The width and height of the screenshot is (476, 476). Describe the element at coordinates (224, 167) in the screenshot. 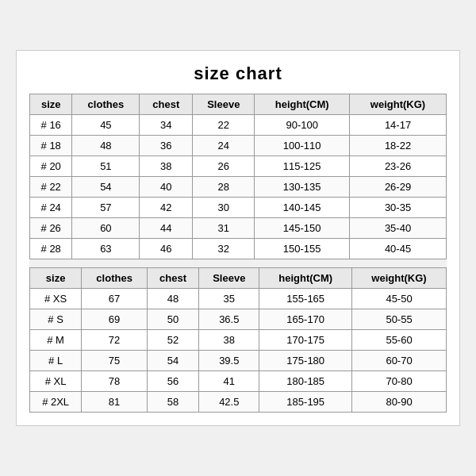

I see `table-cell: 26` at that location.